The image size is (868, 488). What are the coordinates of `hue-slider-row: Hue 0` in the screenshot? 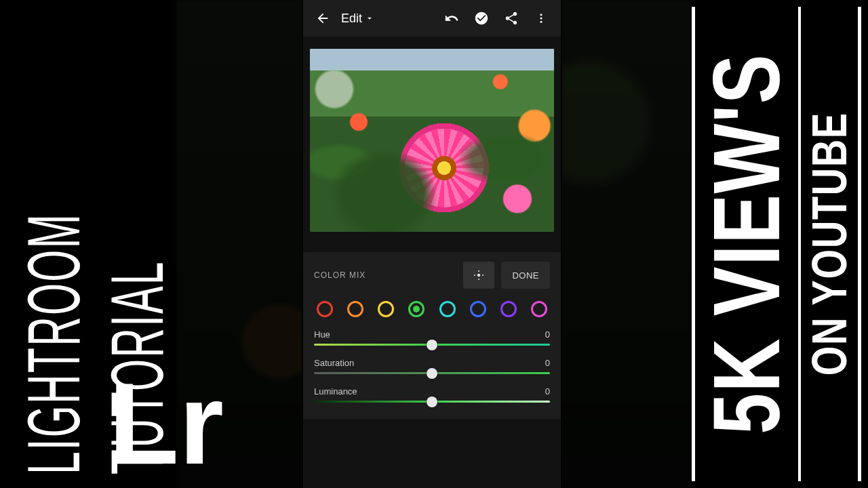 It's located at (432, 338).